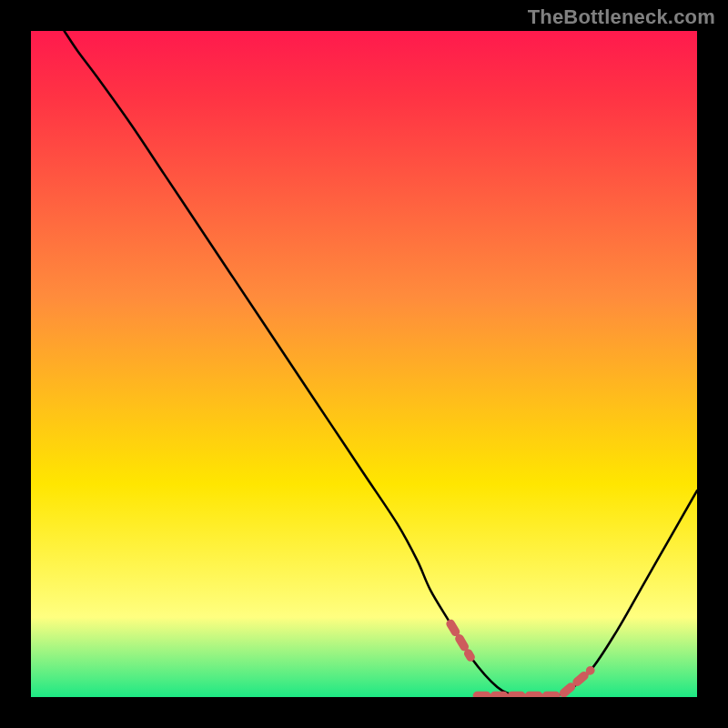 The image size is (728, 728). Describe the element at coordinates (622, 17) in the screenshot. I see `watermark-text: TheBottleneck.com` at that location.